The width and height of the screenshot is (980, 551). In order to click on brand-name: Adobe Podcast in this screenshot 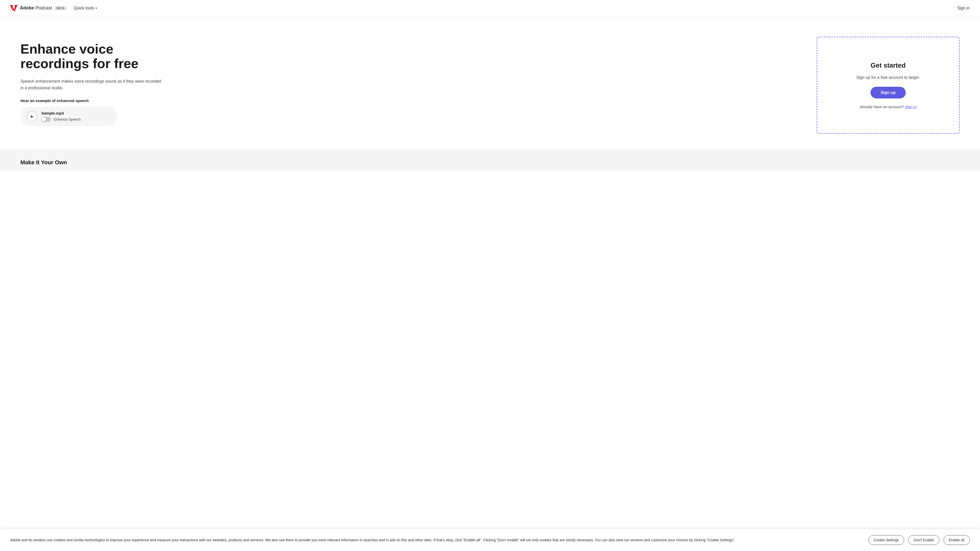, I will do `click(36, 8)`.